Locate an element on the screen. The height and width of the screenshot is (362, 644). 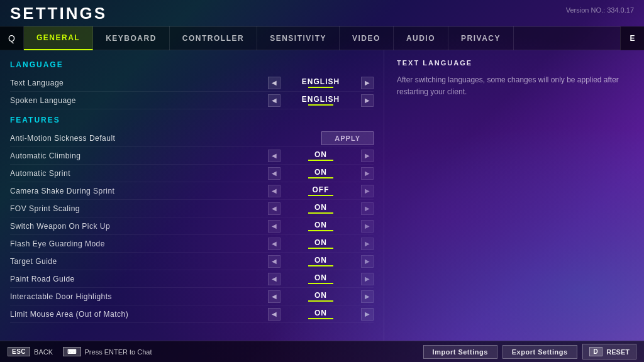
text-language-label: Text Language is located at coordinates (139, 83).